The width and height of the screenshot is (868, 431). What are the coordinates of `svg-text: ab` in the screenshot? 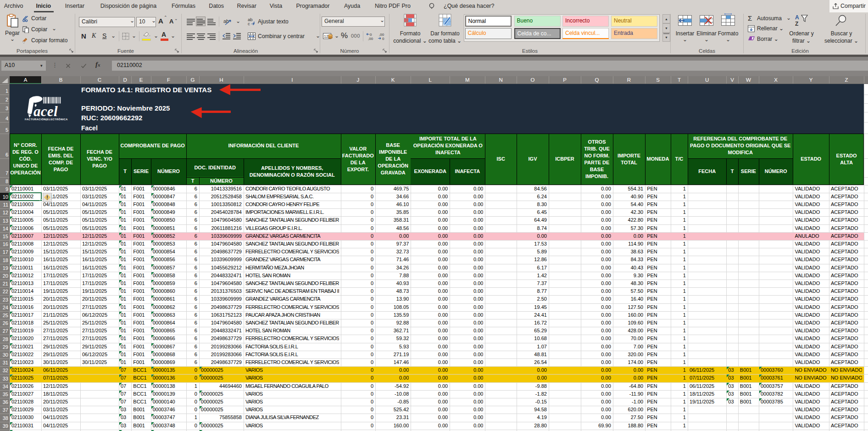 It's located at (226, 21).